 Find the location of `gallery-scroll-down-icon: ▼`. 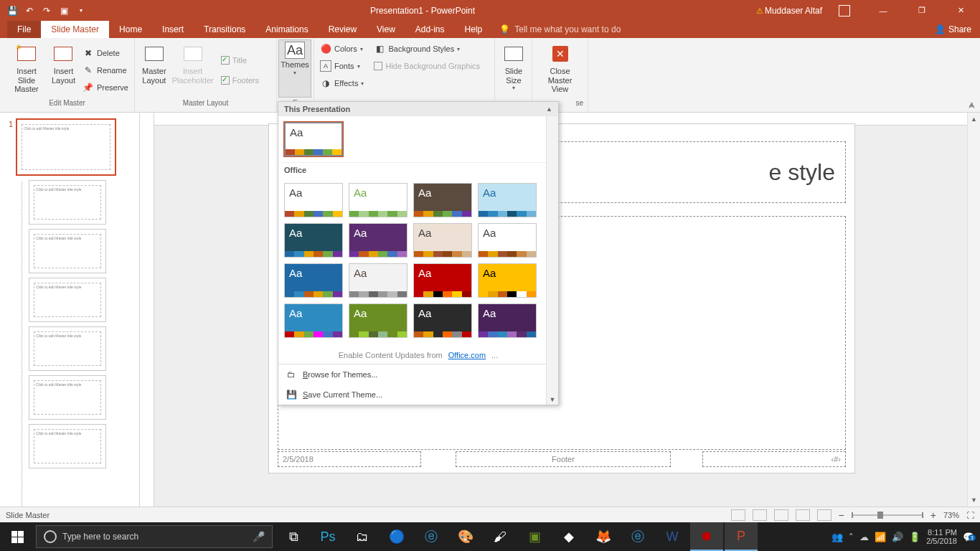

gallery-scroll-down-icon: ▼ is located at coordinates (552, 400).